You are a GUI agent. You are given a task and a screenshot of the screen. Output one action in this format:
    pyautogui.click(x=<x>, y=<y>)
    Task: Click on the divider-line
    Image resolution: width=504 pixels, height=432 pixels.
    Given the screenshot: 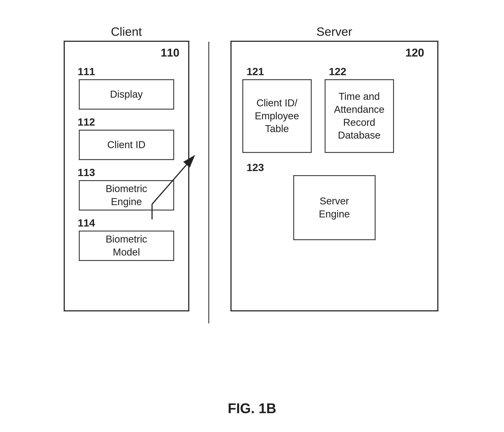 What is the action you would take?
    pyautogui.click(x=209, y=182)
    